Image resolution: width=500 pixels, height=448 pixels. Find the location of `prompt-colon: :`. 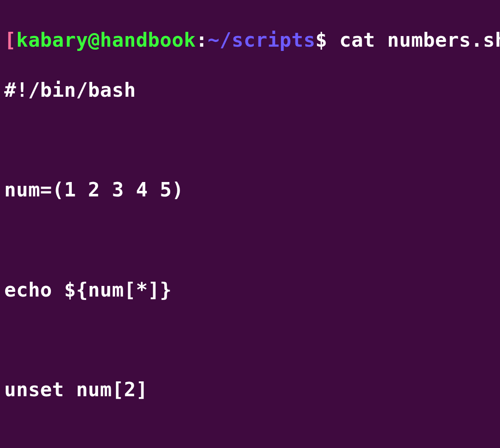

prompt-colon: : is located at coordinates (202, 40).